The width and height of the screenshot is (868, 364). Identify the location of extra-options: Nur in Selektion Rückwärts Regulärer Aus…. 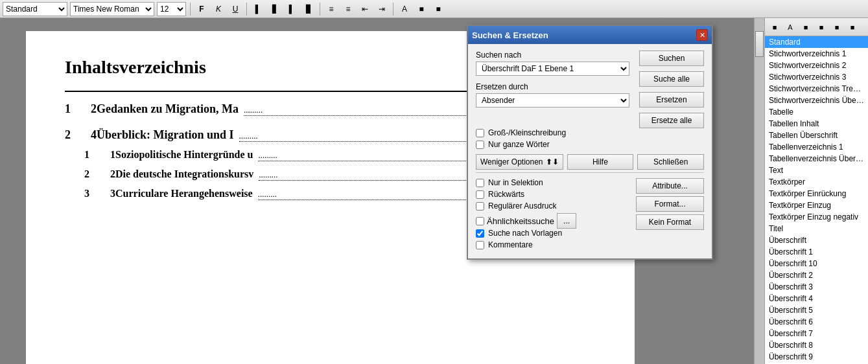
(590, 212).